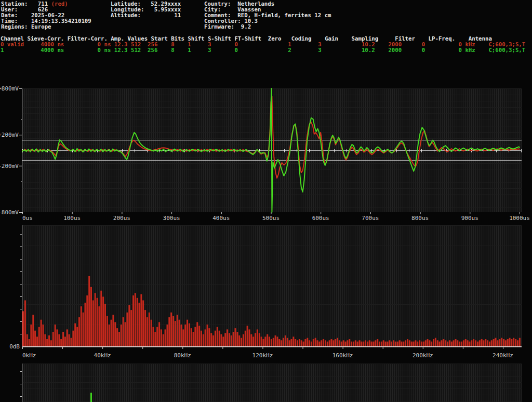 The width and height of the screenshot is (532, 402). Describe the element at coordinates (9, 135) in the screenshot. I see `y-axis-label: +200mV` at that location.